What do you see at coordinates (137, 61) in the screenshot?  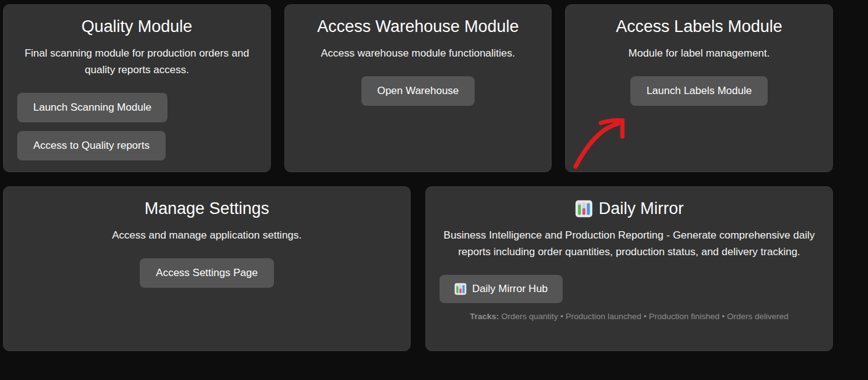 I see `card-description-quality-module: Final scanning module for production ord…` at bounding box center [137, 61].